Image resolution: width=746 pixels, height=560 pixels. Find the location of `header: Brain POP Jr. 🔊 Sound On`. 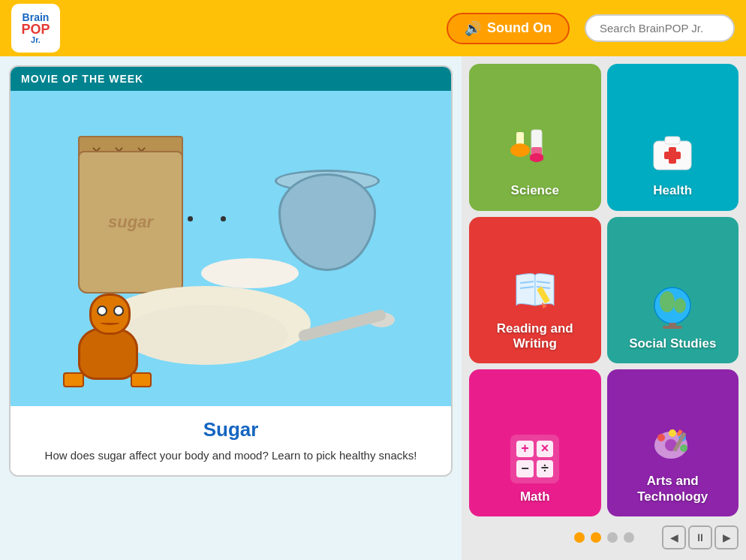

header: Brain POP Jr. 🔊 Sound On is located at coordinates (373, 29).